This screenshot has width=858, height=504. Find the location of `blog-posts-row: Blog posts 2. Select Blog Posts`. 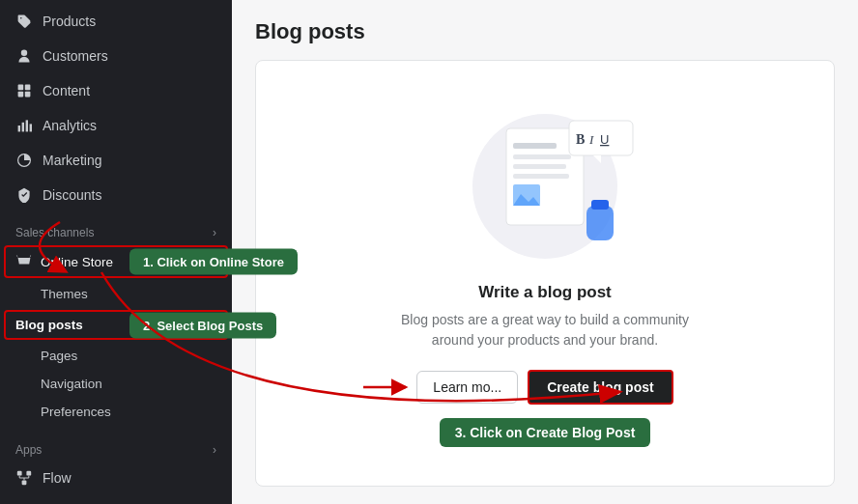

blog-posts-row: Blog posts 2. Select Blog Posts is located at coordinates (116, 324).